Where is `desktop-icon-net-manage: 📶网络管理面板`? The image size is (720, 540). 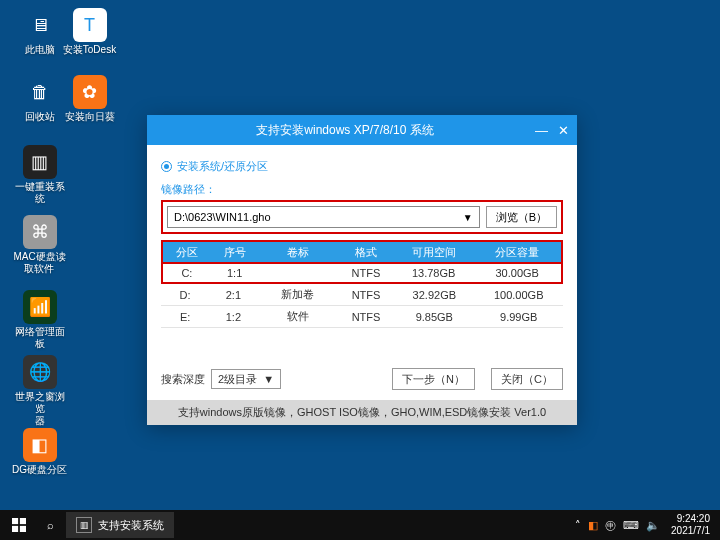 desktop-icon-net-manage: 📶网络管理面板 is located at coordinates (40, 320).